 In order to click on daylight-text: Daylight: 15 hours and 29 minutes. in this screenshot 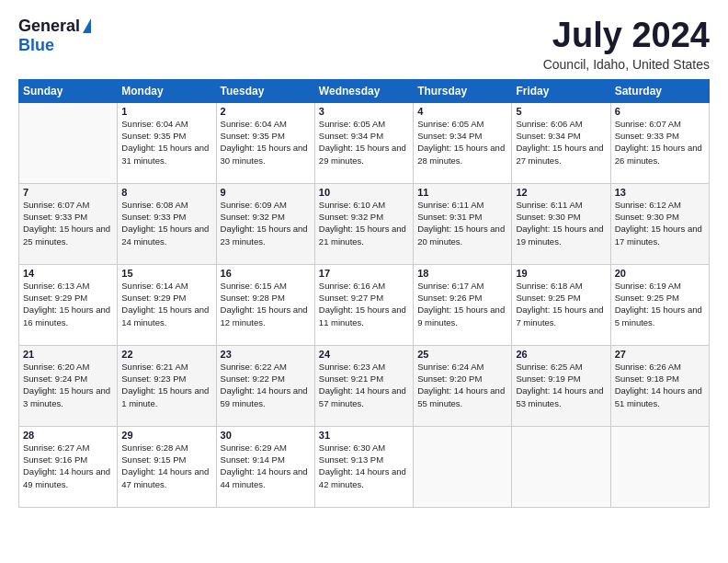, I will do `click(362, 154)`.